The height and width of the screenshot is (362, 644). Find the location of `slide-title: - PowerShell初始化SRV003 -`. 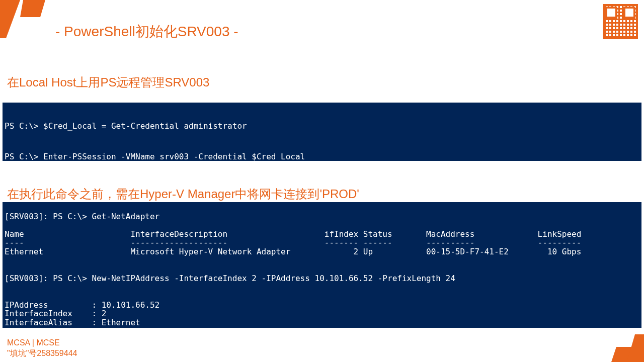

slide-title: - PowerShell初始化SRV003 - is located at coordinates (147, 32).